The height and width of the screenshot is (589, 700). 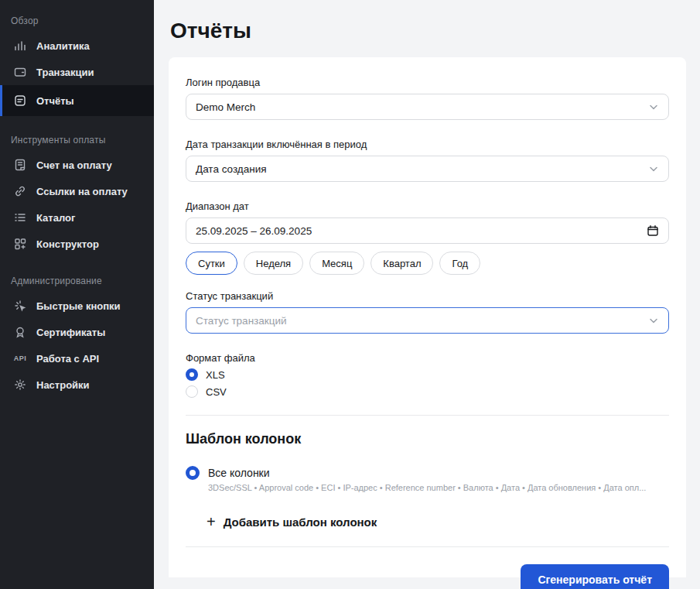 I want to click on status-field: Статус транзакций Статус транзакций, so click(x=427, y=312).